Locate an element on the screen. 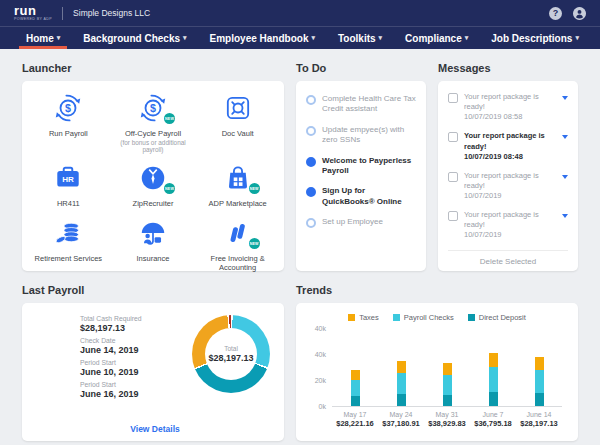 The width and height of the screenshot is (600, 445). launcher-item-label: Insurance is located at coordinates (154, 258).